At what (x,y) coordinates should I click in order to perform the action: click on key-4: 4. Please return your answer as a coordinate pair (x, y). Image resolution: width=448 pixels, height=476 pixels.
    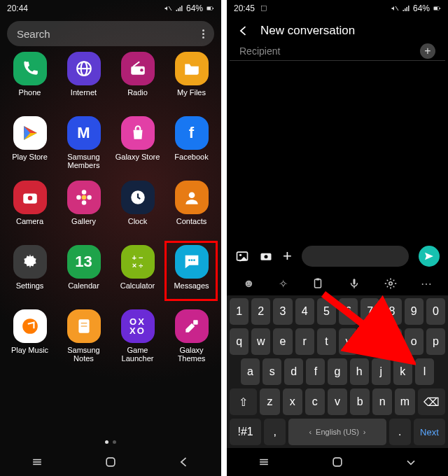
    Looking at the image, I should click on (305, 312).